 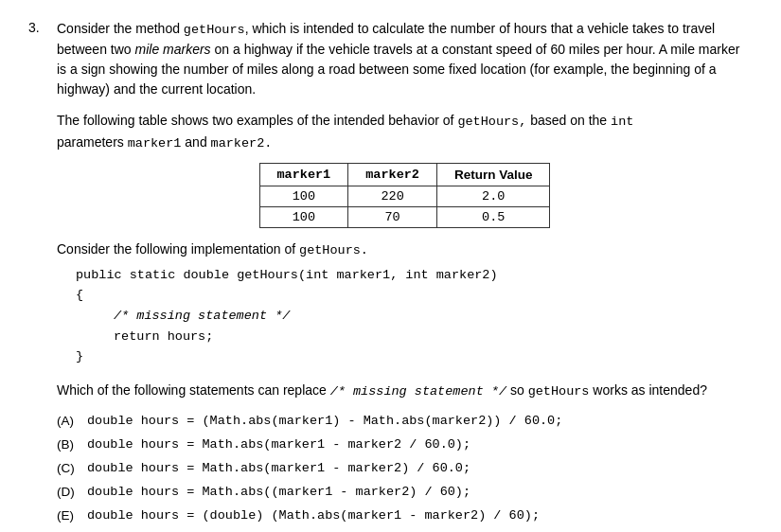 What do you see at coordinates (492, 121) in the screenshot?
I see `method-name-2: getHours,` at bounding box center [492, 121].